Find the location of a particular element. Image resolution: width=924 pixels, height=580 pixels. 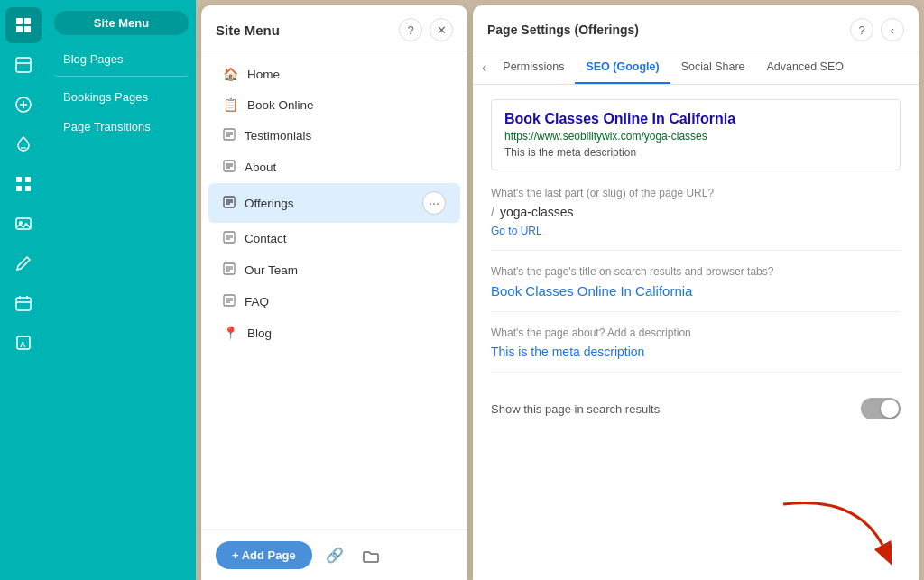

meta-description-section: What's the page about? Add a description… is located at coordinates (696, 350).